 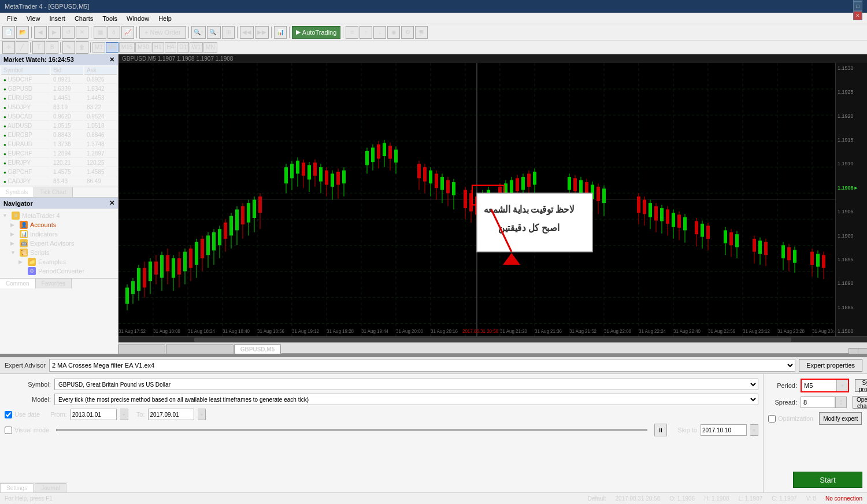 I want to click on nav-tab-favorites: Favorites, so click(x=54, y=283).